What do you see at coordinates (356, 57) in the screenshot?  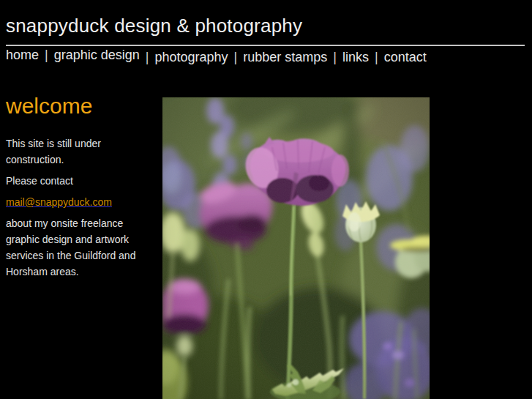 I see `nav-item-links: links` at bounding box center [356, 57].